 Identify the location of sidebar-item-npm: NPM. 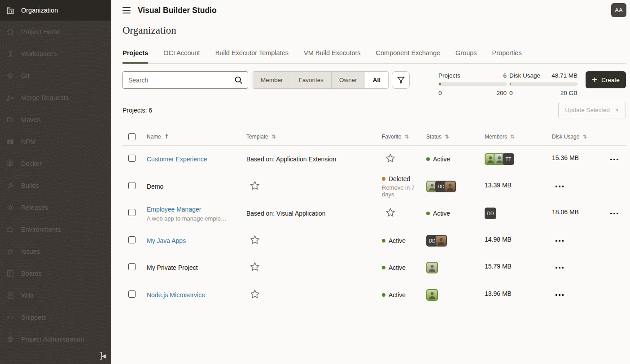
(56, 142).